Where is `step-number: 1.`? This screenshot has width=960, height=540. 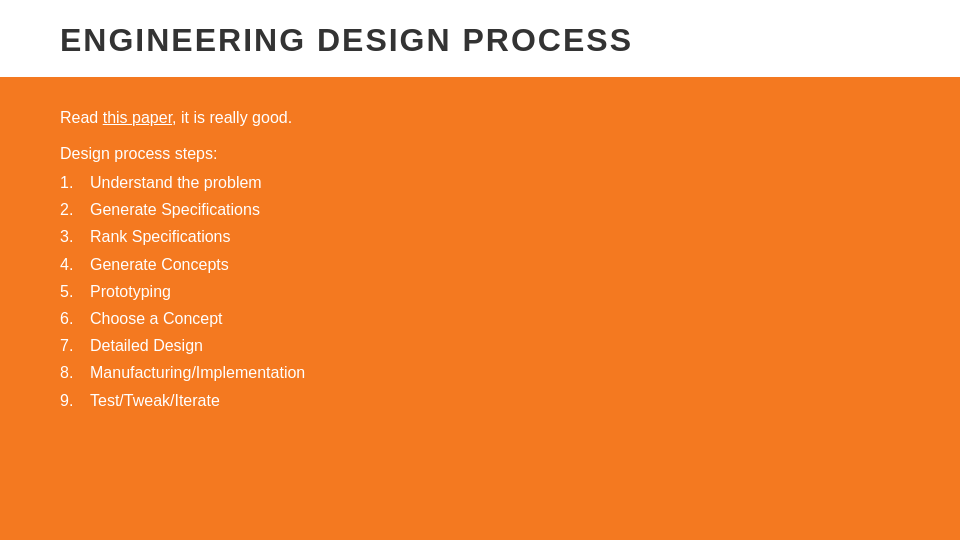 step-number: 1. is located at coordinates (75, 182).